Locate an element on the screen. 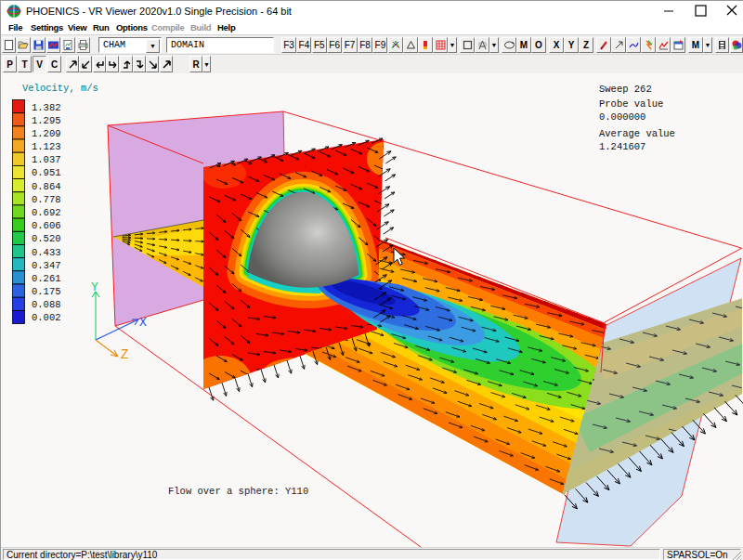 Image resolution: width=743 pixels, height=560 pixels. svg-text: 1.123 is located at coordinates (46, 147).